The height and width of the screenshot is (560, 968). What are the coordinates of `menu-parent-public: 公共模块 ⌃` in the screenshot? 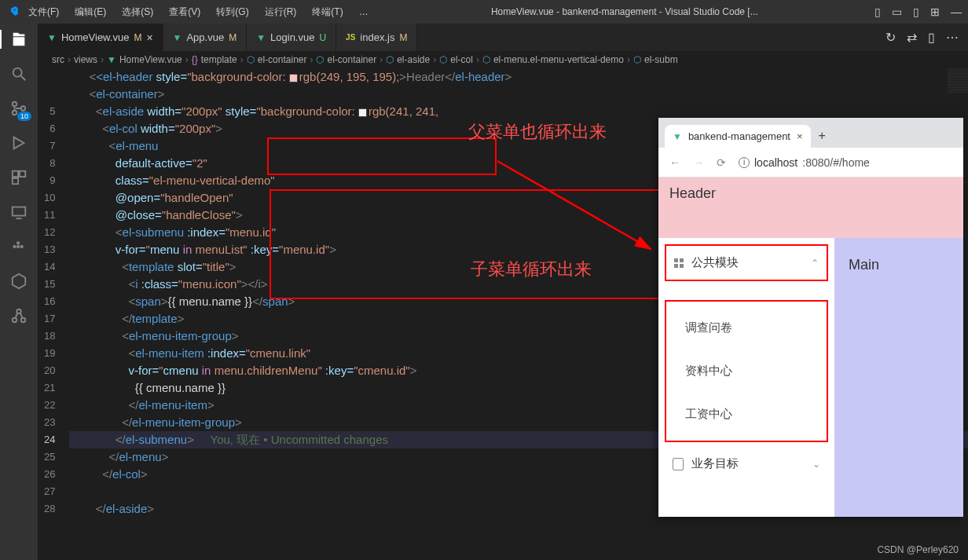 It's located at (746, 262).